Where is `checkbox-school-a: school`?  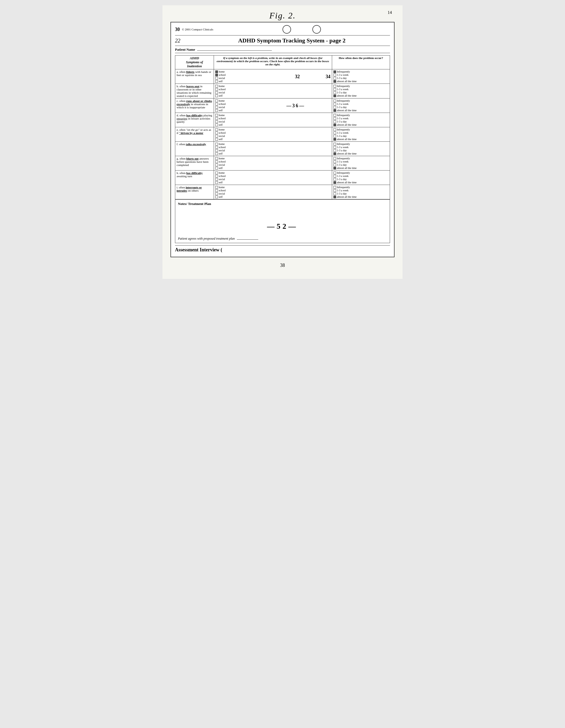
checkbox-school-a: school is located at coordinates (273, 75).